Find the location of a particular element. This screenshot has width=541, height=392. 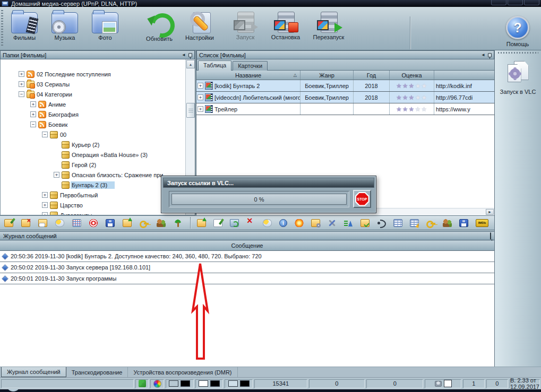

folder-upload-icon is located at coordinates (42, 223).